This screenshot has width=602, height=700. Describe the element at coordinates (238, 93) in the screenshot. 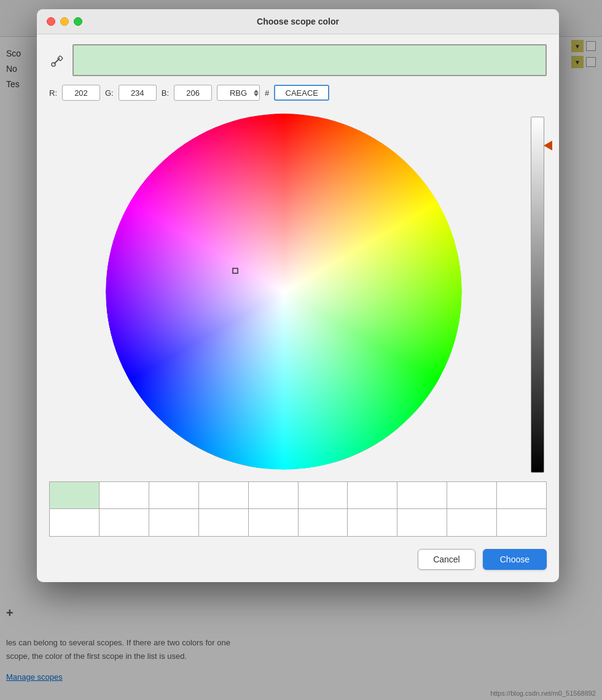

I see `color-mode-wrapper: RBG HSB HSL` at that location.